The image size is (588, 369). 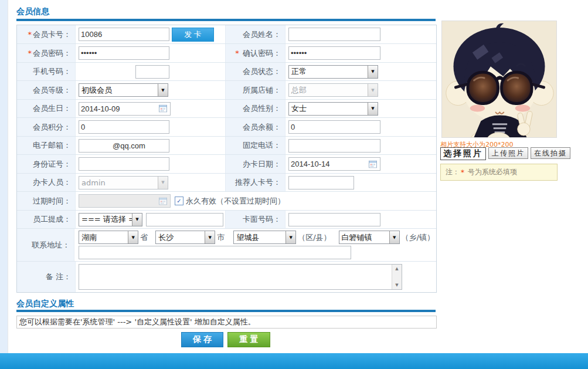 What do you see at coordinates (144, 238) in the screenshot?
I see `province-suffix: 省` at bounding box center [144, 238].